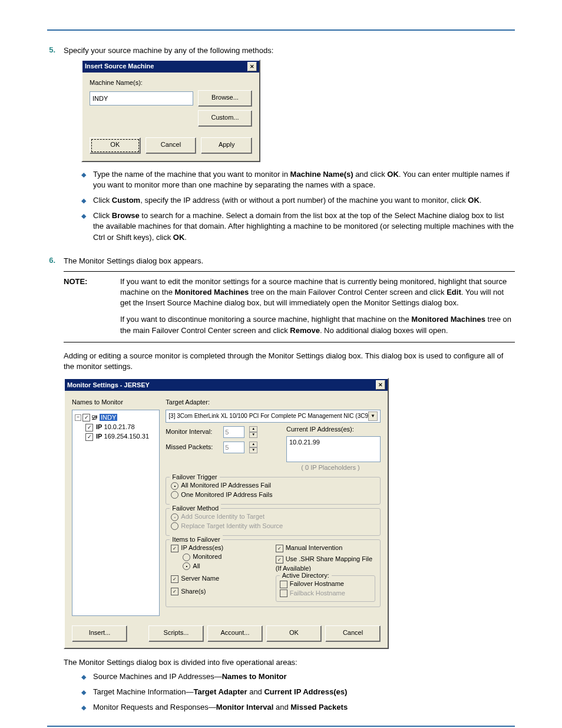 Image resolution: width=562 pixels, height=728 pixels. What do you see at coordinates (174, 526) in the screenshot?
I see `method-replace-radio` at bounding box center [174, 526].